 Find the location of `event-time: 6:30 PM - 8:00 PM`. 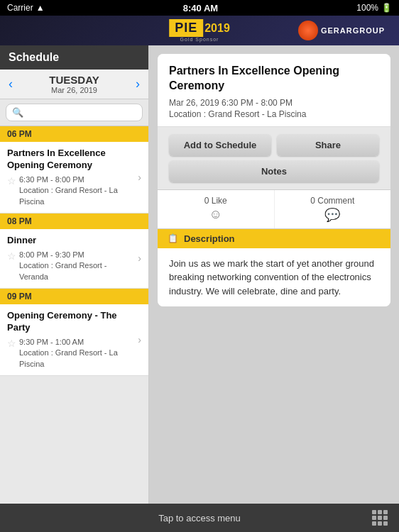

event-time: 6:30 PM - 8:00 PM is located at coordinates (78, 180).